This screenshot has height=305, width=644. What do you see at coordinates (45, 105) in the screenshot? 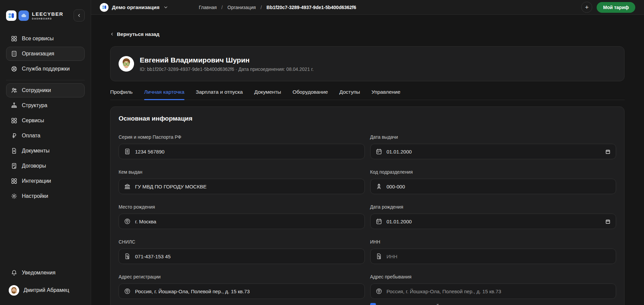
I see `sidebar-item-structure: Структура` at bounding box center [45, 105].